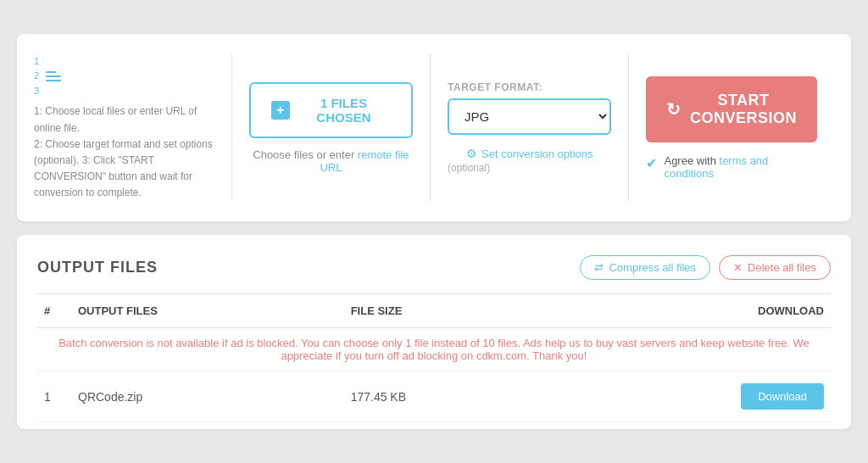 The image size is (868, 463). I want to click on alert-message: Batch conversion is not available if ad …, so click(434, 349).